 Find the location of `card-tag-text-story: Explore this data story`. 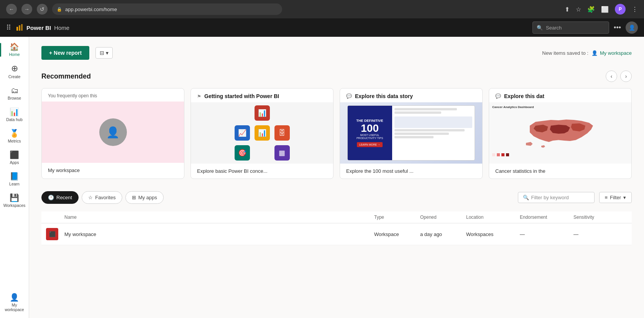

card-tag-text-story: Explore this data story is located at coordinates (384, 96).